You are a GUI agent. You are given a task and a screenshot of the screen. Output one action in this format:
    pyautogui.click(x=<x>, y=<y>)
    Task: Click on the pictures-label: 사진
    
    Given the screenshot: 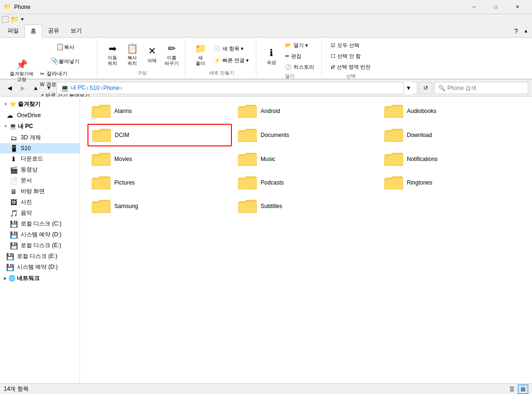 What is the action you would take?
    pyautogui.click(x=26, y=202)
    